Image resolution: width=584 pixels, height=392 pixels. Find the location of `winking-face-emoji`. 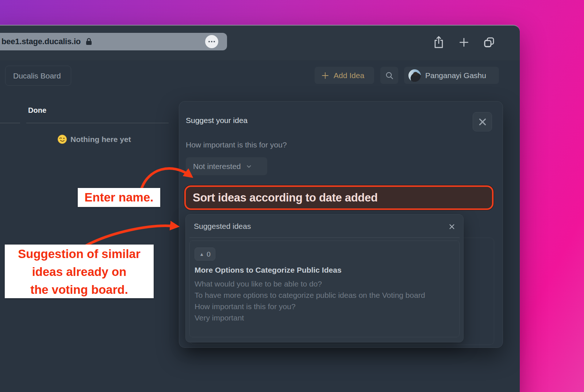

winking-face-emoji is located at coordinates (62, 139).